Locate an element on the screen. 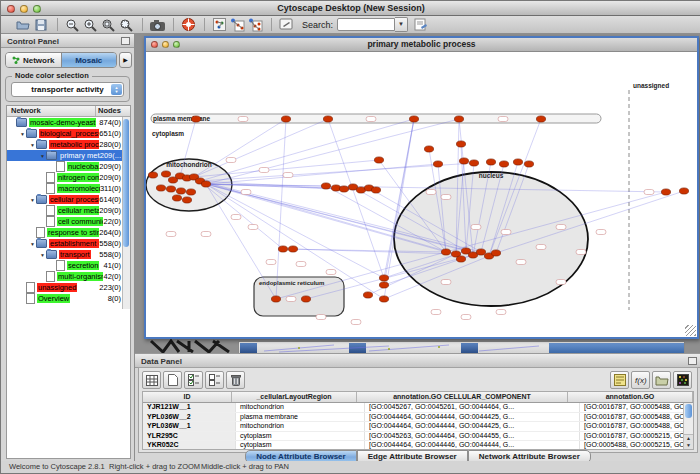  tree-row: ▼transport558(0) is located at coordinates (65, 254).